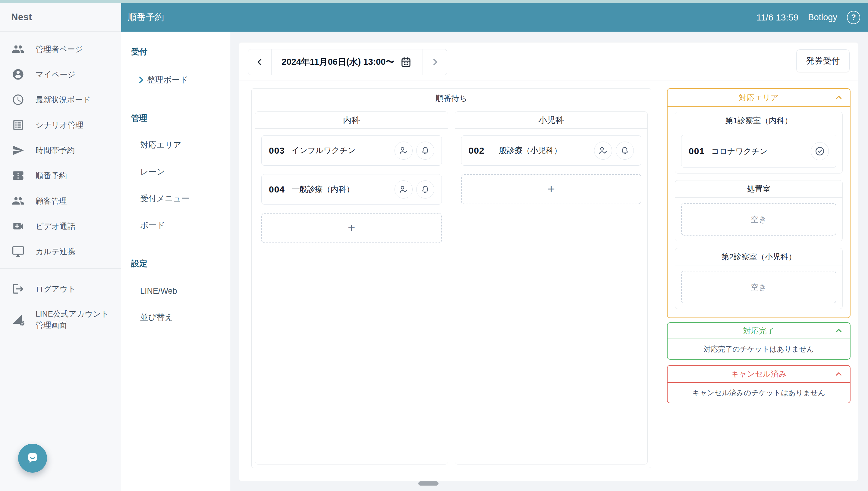 This screenshot has width=868, height=491. I want to click on subnav-item-seiri-board: 整理ボード, so click(167, 80).